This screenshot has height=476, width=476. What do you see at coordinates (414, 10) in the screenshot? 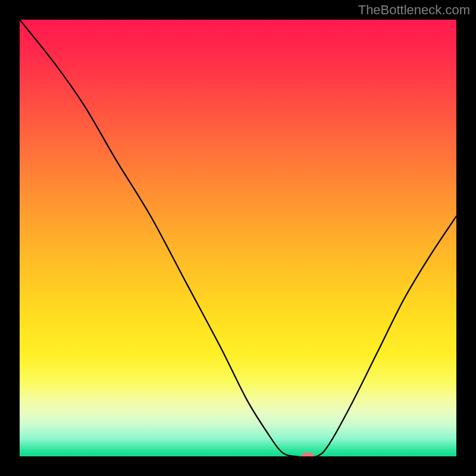
I see `attribution-label: TheBottleneck.com` at bounding box center [414, 10].